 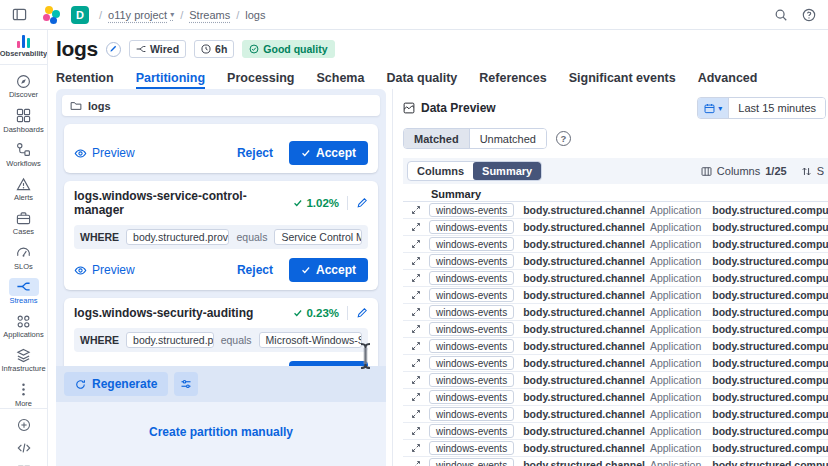 I want to click on sidebar-item-label: Streams, so click(x=24, y=301).